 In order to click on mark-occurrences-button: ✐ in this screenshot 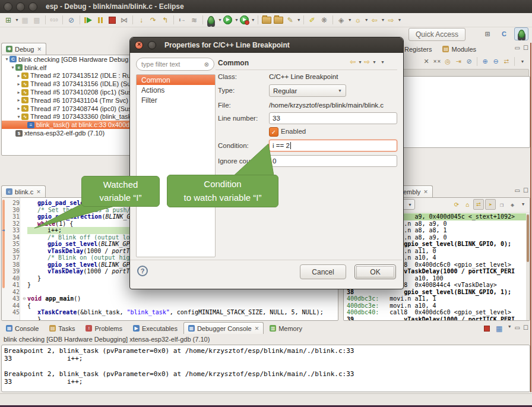, I will do `click(312, 20)`.